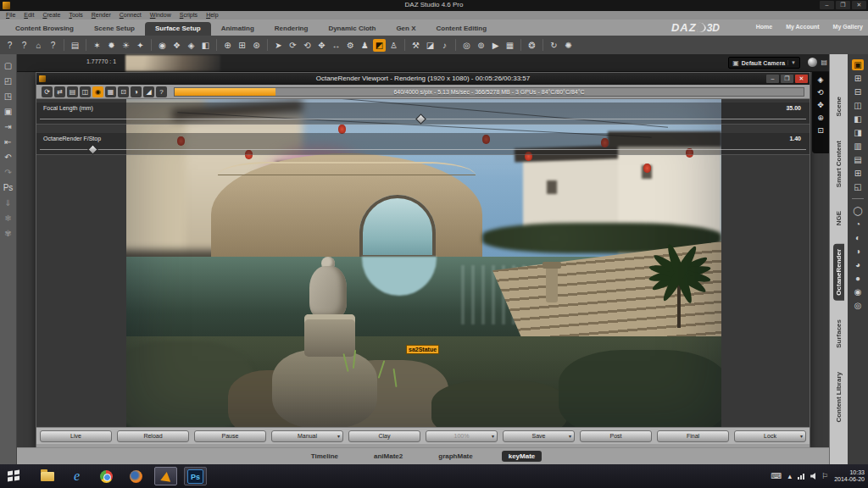 Image resolution: width=868 pixels, height=488 pixels. I want to click on pose-icon: ✾, so click(8, 234).